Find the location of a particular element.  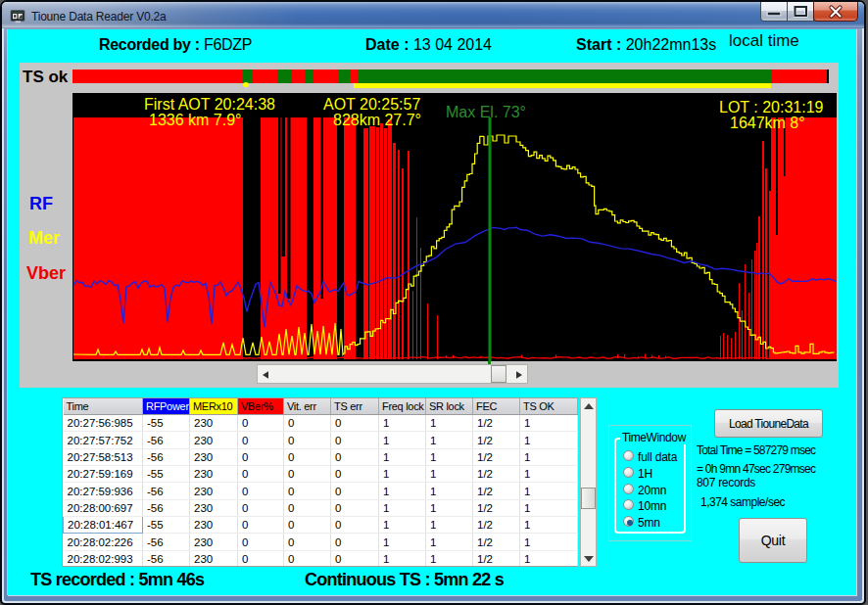

svg-text: LOT : 20:31:19 is located at coordinates (772, 108).